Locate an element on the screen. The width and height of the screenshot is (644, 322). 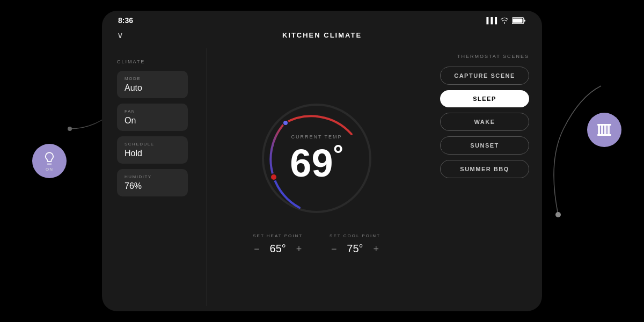
temp-number: 69 is located at coordinates (311, 163).